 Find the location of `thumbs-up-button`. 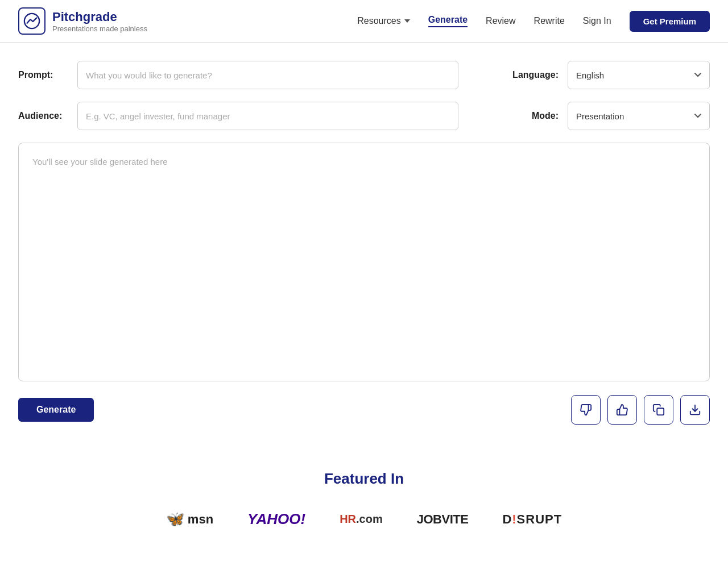

thumbs-up-button is located at coordinates (622, 410).